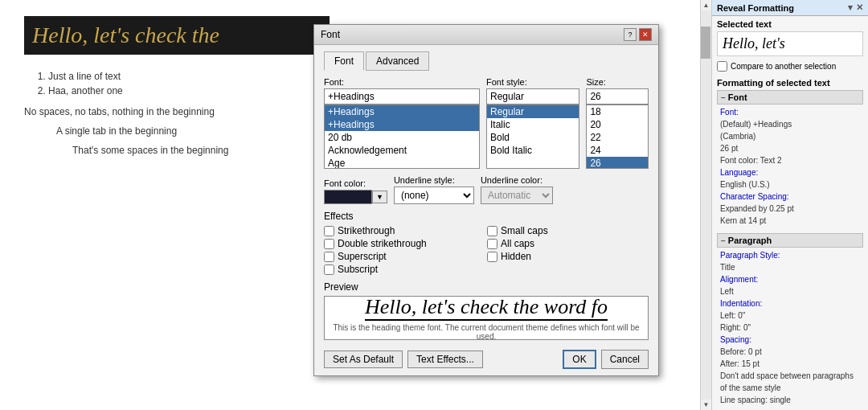  What do you see at coordinates (645, 35) in the screenshot?
I see `dialog-close-button: ✕` at bounding box center [645, 35].